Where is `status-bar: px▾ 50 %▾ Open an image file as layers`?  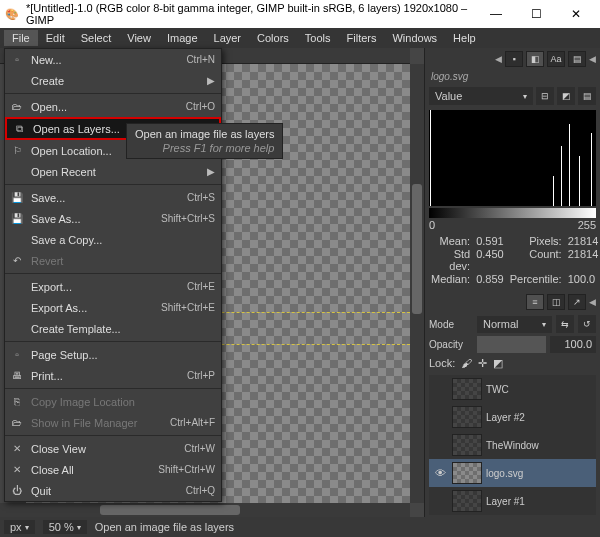
status-bar: px▾ 50 %▾ Open an image file as layers is located at coordinates (300, 527).